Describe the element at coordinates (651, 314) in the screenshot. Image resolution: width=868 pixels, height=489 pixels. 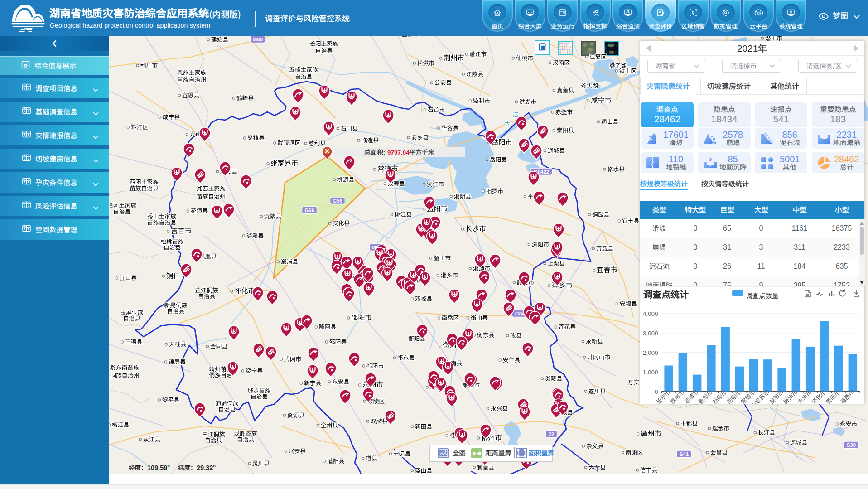
I see `svg-text: 4,000` at that location.